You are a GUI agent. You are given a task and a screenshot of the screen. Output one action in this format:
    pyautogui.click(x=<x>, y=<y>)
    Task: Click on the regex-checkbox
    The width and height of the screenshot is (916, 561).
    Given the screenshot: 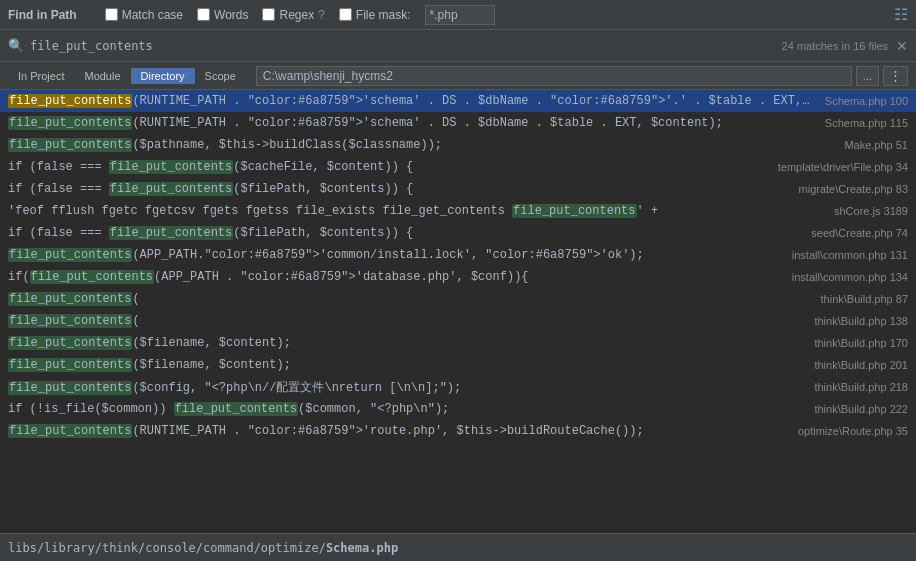 What is the action you would take?
    pyautogui.click(x=268, y=14)
    